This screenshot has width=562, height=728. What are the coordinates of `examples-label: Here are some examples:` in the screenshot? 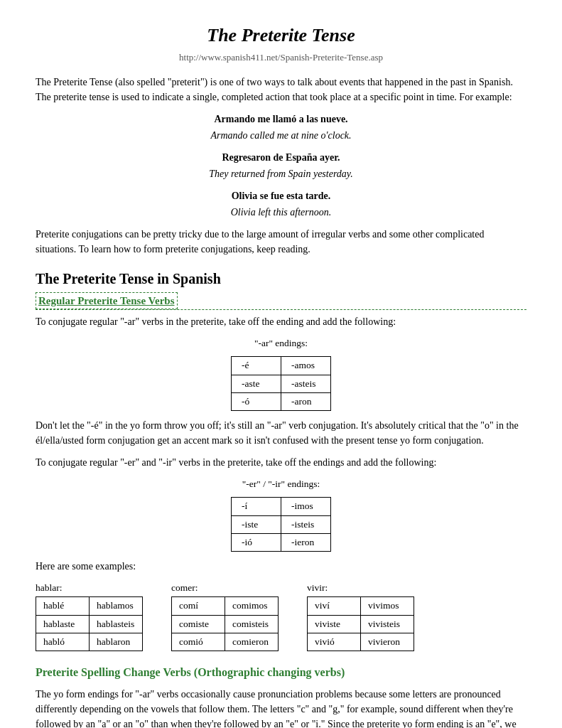 It's located at (281, 566).